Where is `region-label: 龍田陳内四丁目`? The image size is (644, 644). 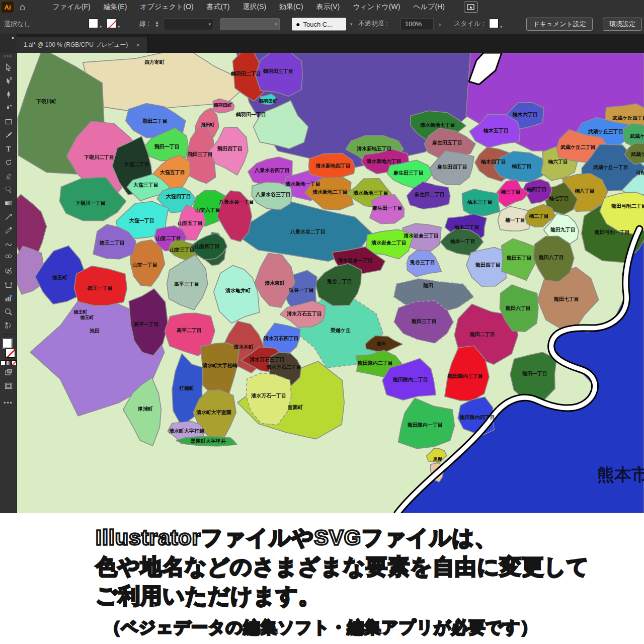 region-label: 龍田陳内四丁目 is located at coordinates (477, 418).